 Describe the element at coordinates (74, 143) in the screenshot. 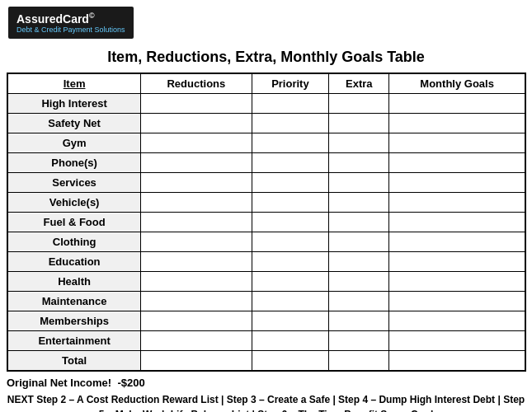

I see `row-item-label: Gym` at that location.